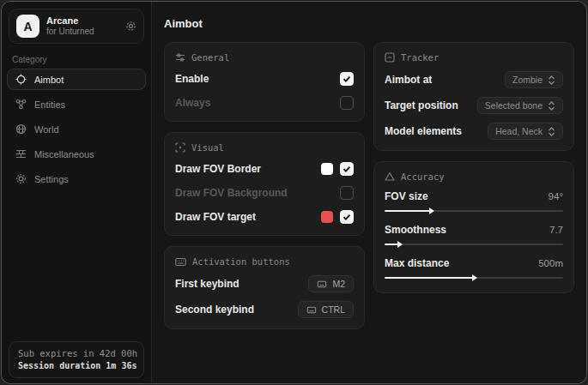 This screenshot has width=588, height=385. Describe the element at coordinates (50, 105) in the screenshot. I see `sidebar-item-label: Entities` at that location.